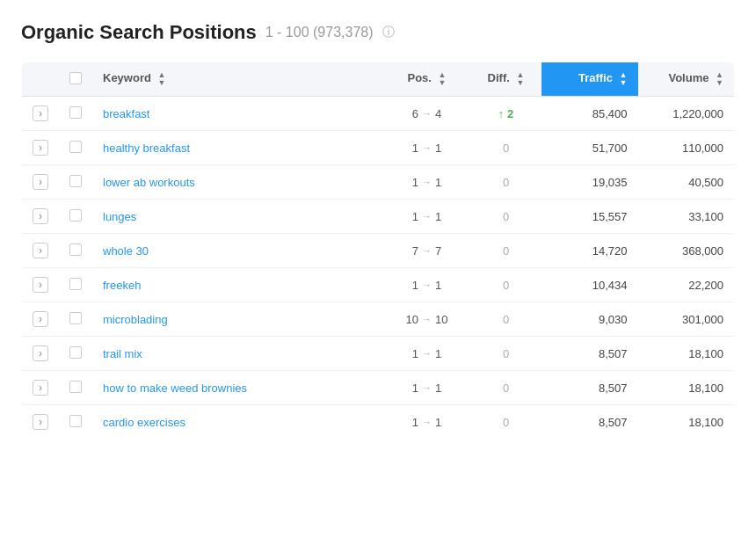  Describe the element at coordinates (719, 79) in the screenshot. I see `volume-sort-arrows: ▲▼` at that location.